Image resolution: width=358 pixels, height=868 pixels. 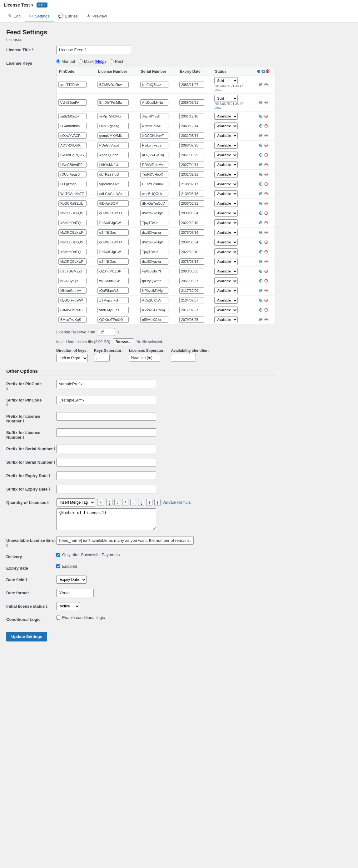 I want to click on prefix-expiry-input, so click(x=106, y=476).